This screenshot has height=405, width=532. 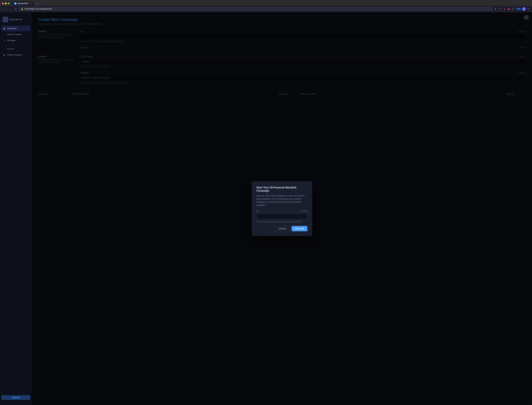 I want to click on tab-bar: B BacklinkGPT ✕ +, so click(x=26, y=3).